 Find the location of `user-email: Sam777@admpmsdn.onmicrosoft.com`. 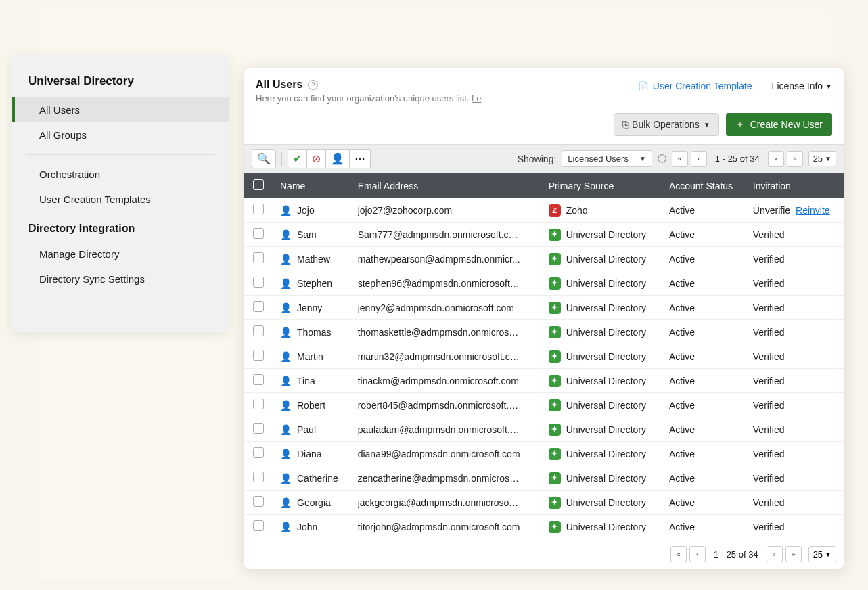

user-email: Sam777@admpmsdn.onmicrosoft.com is located at coordinates (439, 235).